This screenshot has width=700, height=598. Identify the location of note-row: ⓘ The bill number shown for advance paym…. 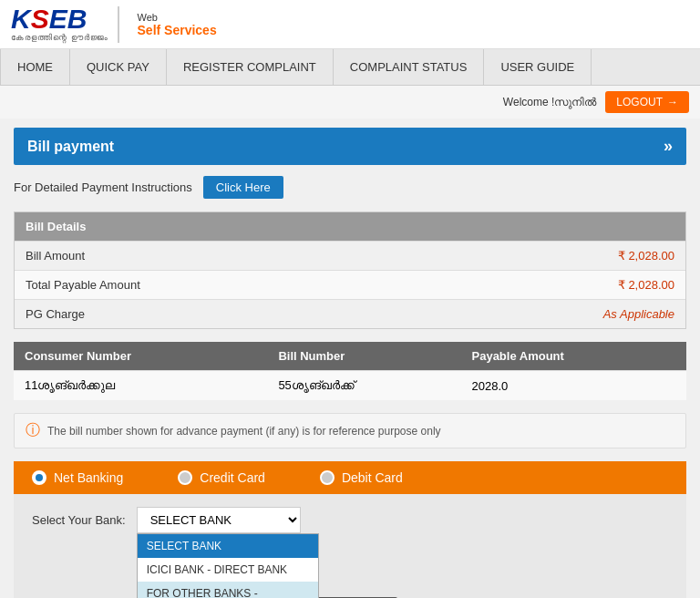
(350, 430).